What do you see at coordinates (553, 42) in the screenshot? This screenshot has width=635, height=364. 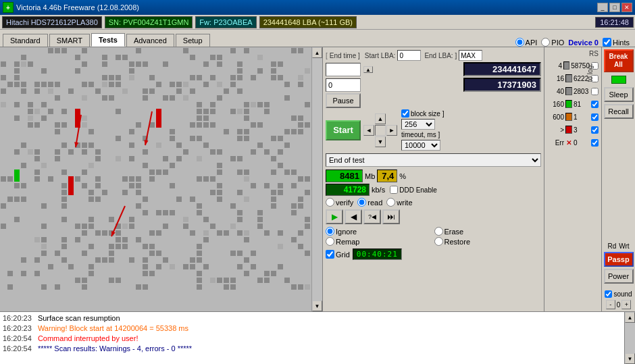 I see `pio-radio-label: PIO` at bounding box center [553, 42].